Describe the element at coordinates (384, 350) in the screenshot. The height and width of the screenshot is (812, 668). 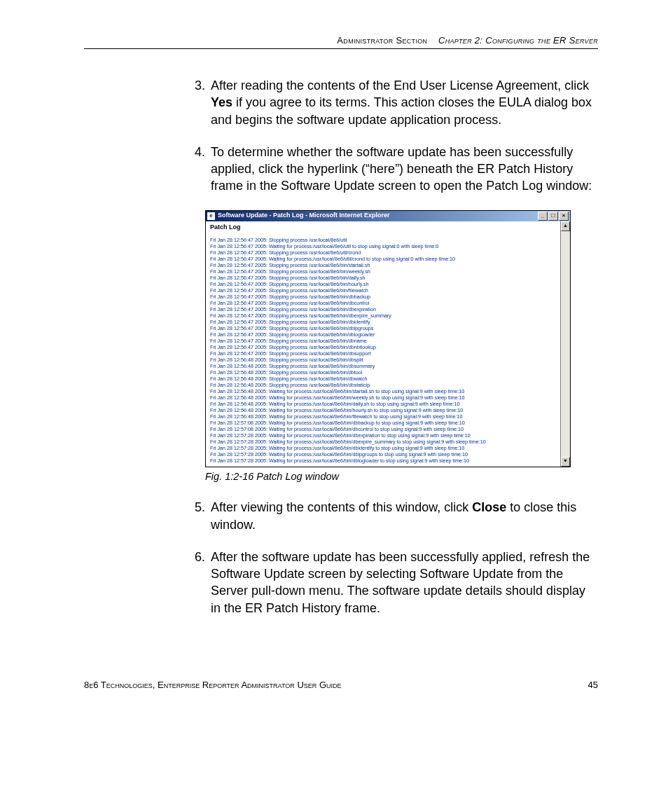
I see `patch-log-lines: Fri Jan 28 12:56:47 2005: Stopping proce…` at that location.